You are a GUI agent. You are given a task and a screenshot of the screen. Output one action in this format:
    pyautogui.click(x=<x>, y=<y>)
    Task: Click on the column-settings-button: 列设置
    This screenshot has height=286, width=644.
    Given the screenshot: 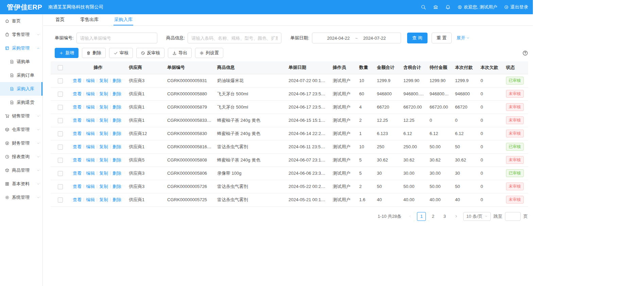 What is the action you would take?
    pyautogui.click(x=209, y=53)
    